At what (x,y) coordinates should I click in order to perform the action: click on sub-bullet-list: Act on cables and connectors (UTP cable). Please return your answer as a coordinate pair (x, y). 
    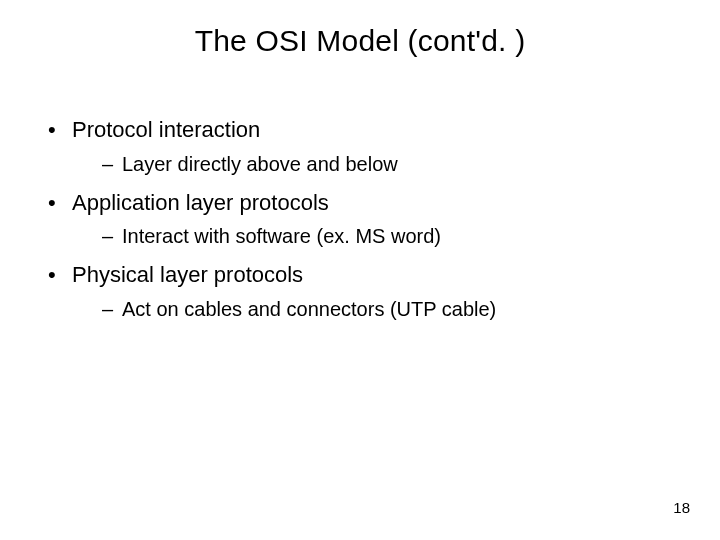
    Looking at the image, I should click on (372, 310).